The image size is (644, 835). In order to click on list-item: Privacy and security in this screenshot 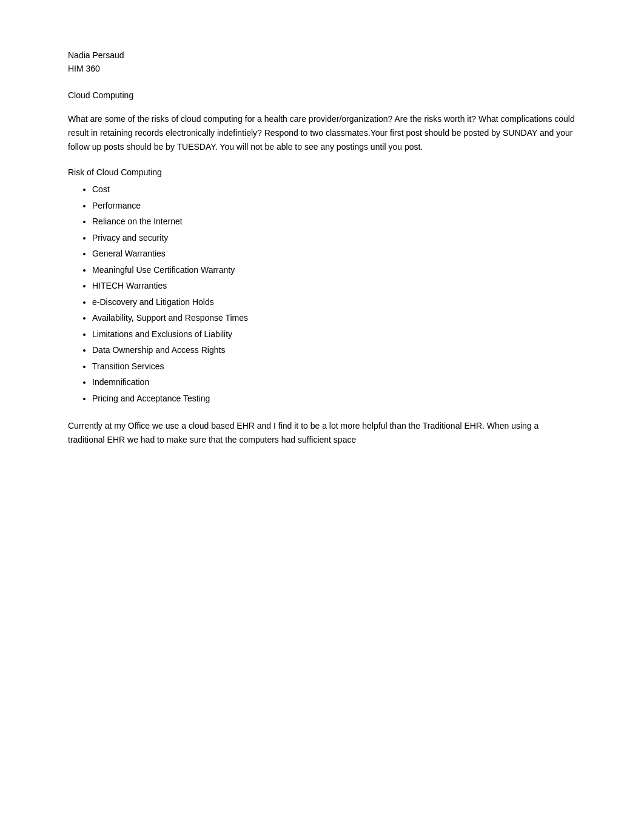, I will do `click(334, 238)`.